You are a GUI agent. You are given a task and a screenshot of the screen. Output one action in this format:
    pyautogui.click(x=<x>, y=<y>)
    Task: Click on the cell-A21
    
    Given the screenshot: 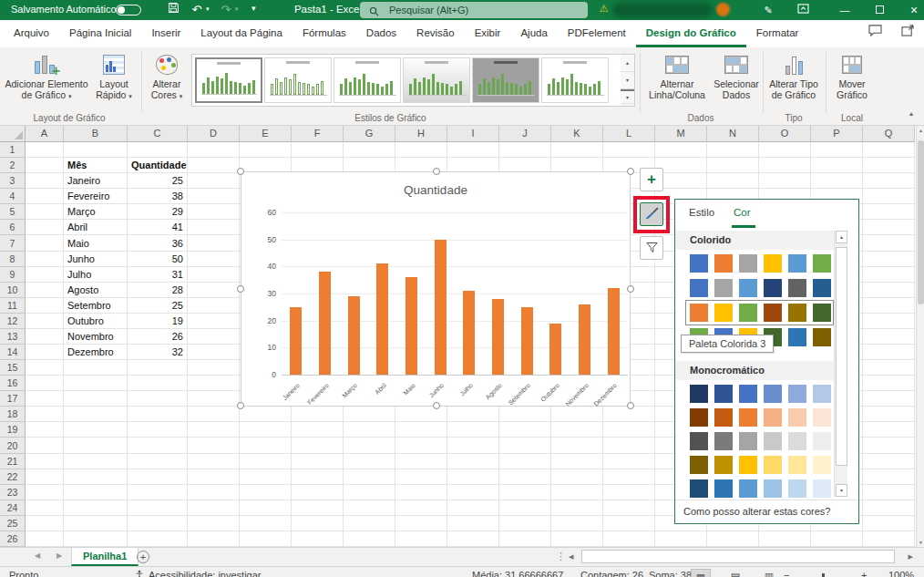 What is the action you would take?
    pyautogui.click(x=45, y=461)
    